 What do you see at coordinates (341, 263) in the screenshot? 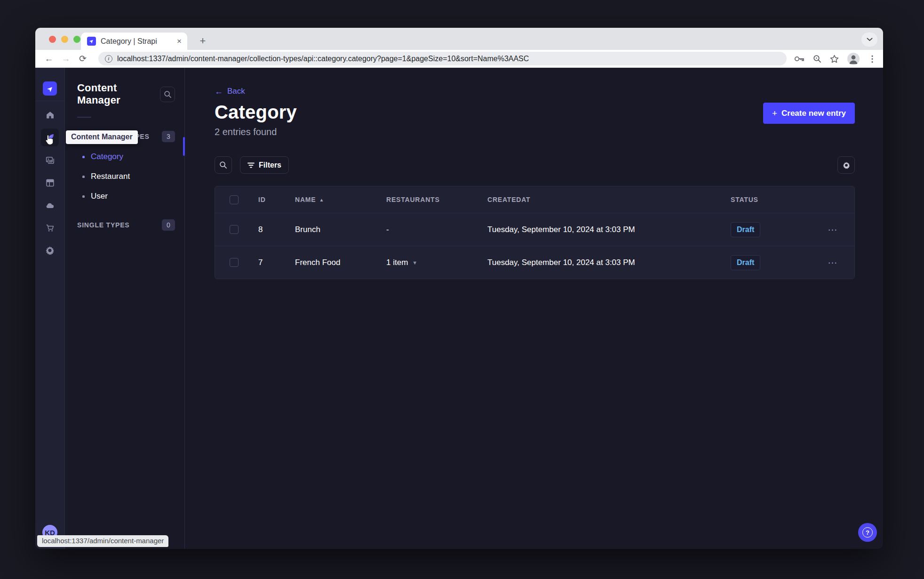
I see `cell-name: French Food` at bounding box center [341, 263].